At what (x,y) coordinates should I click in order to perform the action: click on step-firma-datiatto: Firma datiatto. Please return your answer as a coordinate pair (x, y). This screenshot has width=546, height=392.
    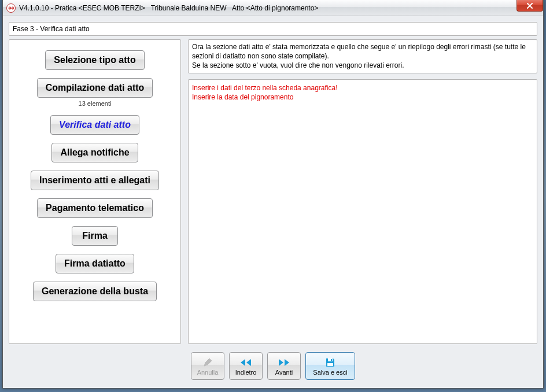
    Looking at the image, I should click on (95, 264).